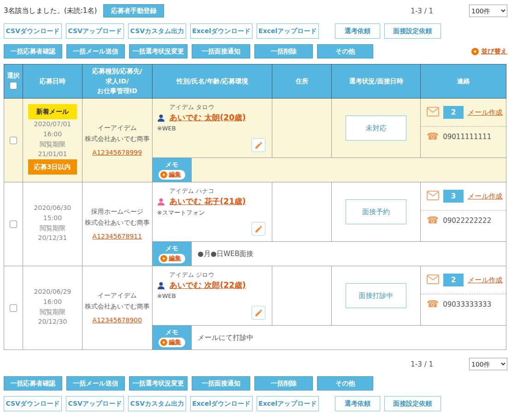  I want to click on edit-play-icon, so click(164, 175).